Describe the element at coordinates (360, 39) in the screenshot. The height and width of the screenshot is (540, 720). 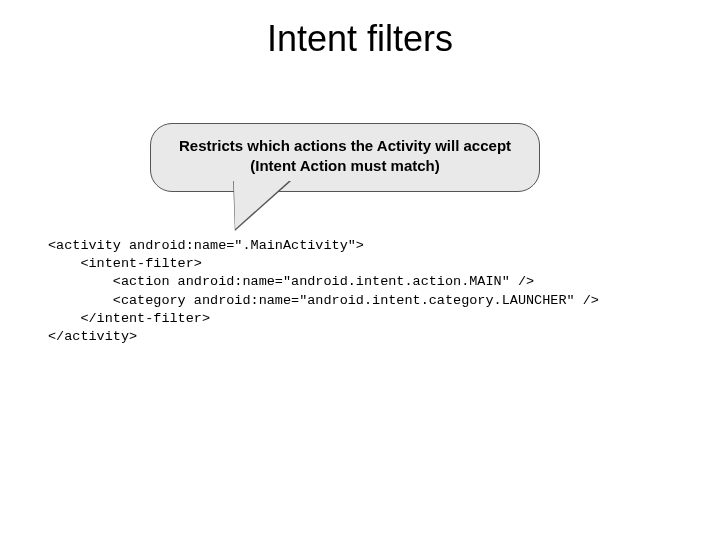
I see `slide-title: Intent filters` at that location.